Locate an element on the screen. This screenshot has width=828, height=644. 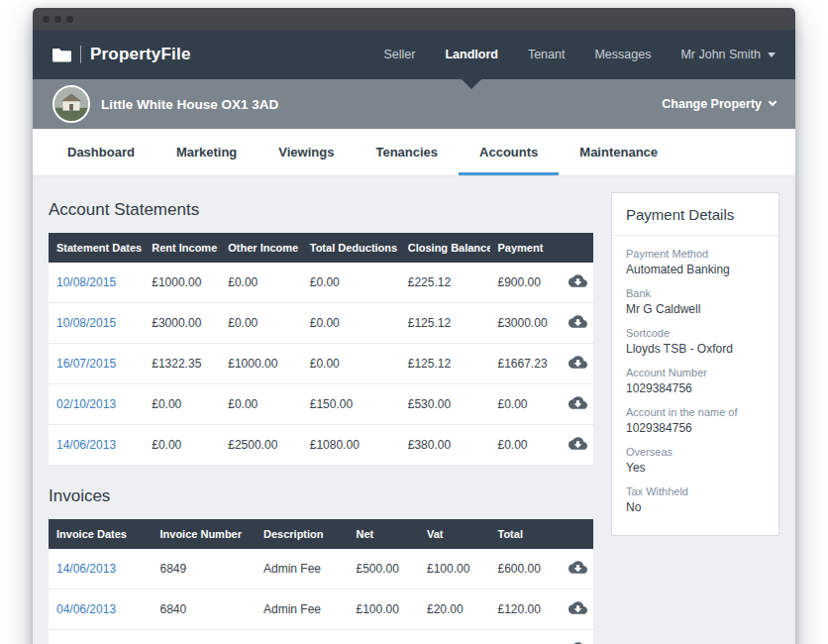
date-cell: 14/06/2013 is located at coordinates (101, 569).